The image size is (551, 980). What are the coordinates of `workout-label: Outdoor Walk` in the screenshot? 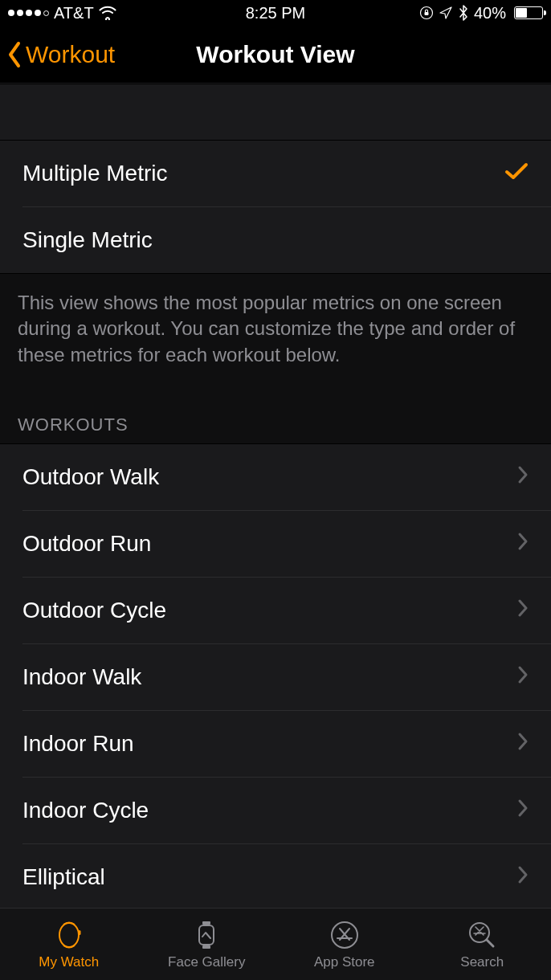 It's located at (91, 477).